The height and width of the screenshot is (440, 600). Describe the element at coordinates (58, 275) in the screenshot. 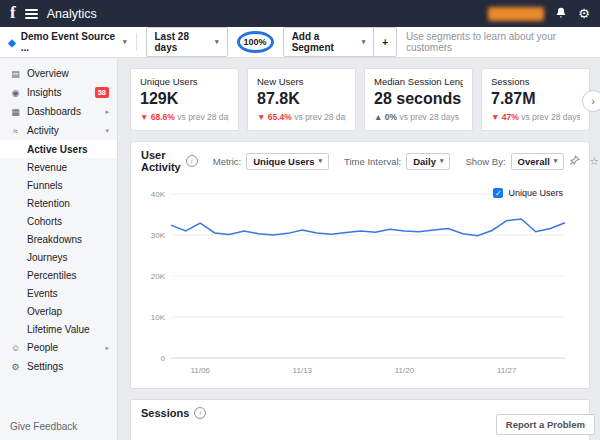

I see `sidebar-item-percentiles: Percentiles` at that location.